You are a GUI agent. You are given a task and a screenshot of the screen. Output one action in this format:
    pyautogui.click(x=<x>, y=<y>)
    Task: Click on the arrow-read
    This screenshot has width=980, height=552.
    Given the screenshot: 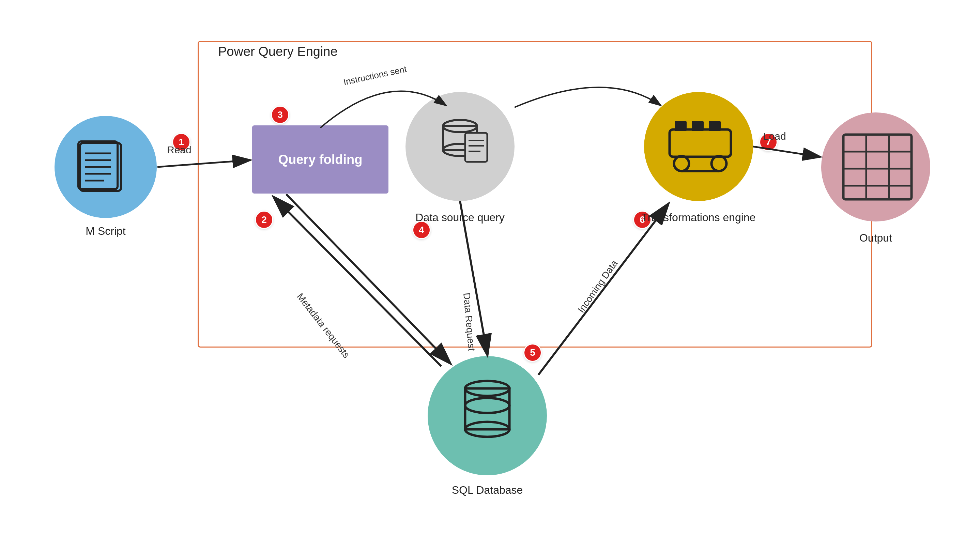 What is the action you would take?
    pyautogui.click(x=204, y=164)
    